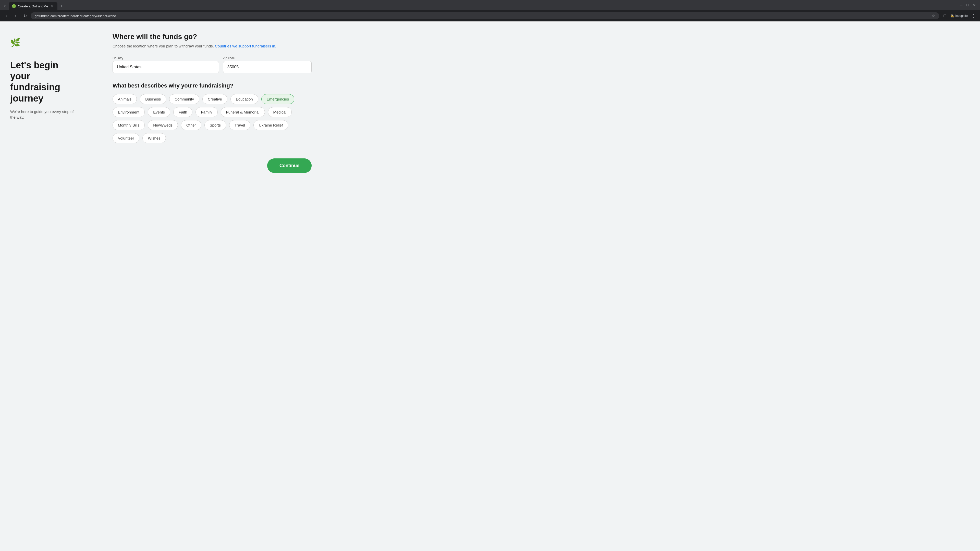 This screenshot has height=551, width=980. Describe the element at coordinates (33, 6) in the screenshot. I see `active-tab: 🟢 Create a GoFundMe ✕` at that location.